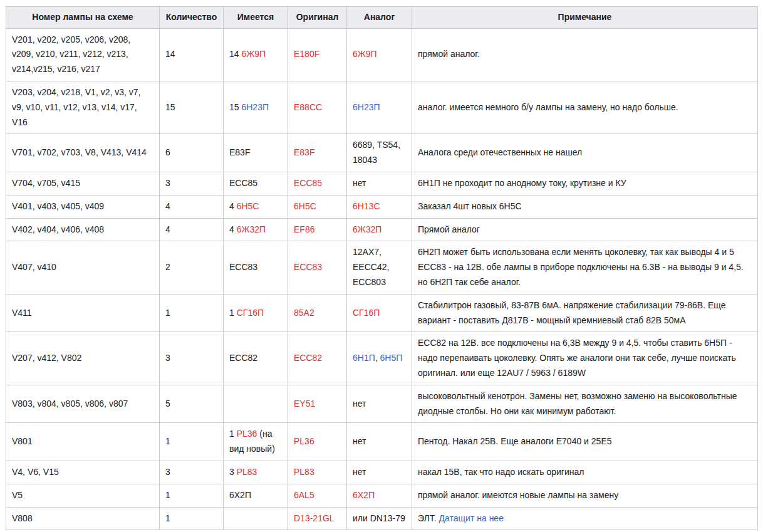 The width and height of the screenshot is (763, 532). I want to click on cell-text: V701, v702, v703, V8, V413, V414, so click(79, 152).